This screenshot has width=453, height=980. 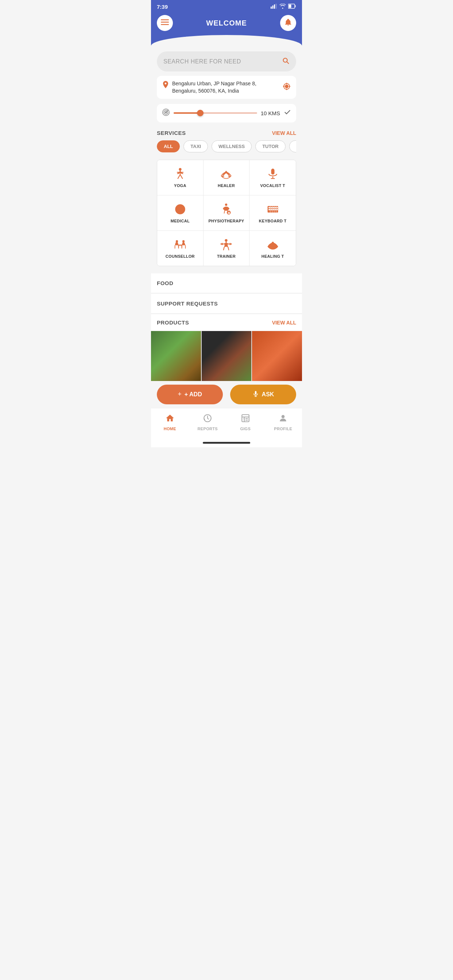 What do you see at coordinates (165, 23) in the screenshot?
I see `hamburger-icon` at bounding box center [165, 23].